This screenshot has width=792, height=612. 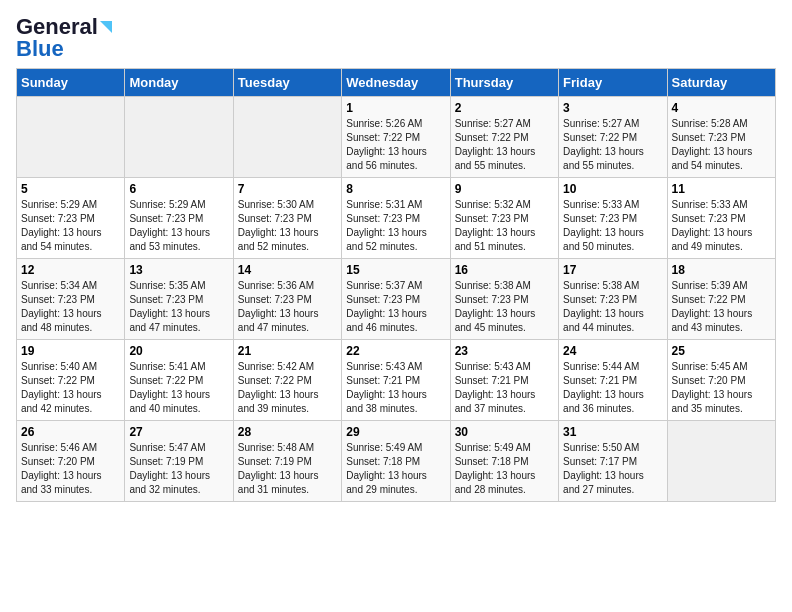 What do you see at coordinates (613, 300) in the screenshot?
I see `calendar-cell: 17Sunrise: 5:38 AMSunset: 7:23 PMDayligh…` at bounding box center [613, 300].